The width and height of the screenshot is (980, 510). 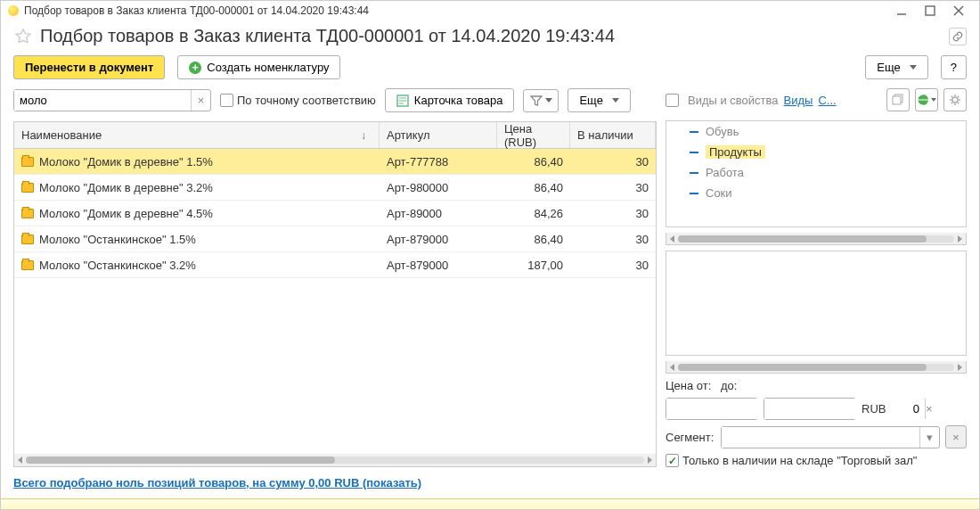 I want to click on card-icon, so click(x=403, y=101).